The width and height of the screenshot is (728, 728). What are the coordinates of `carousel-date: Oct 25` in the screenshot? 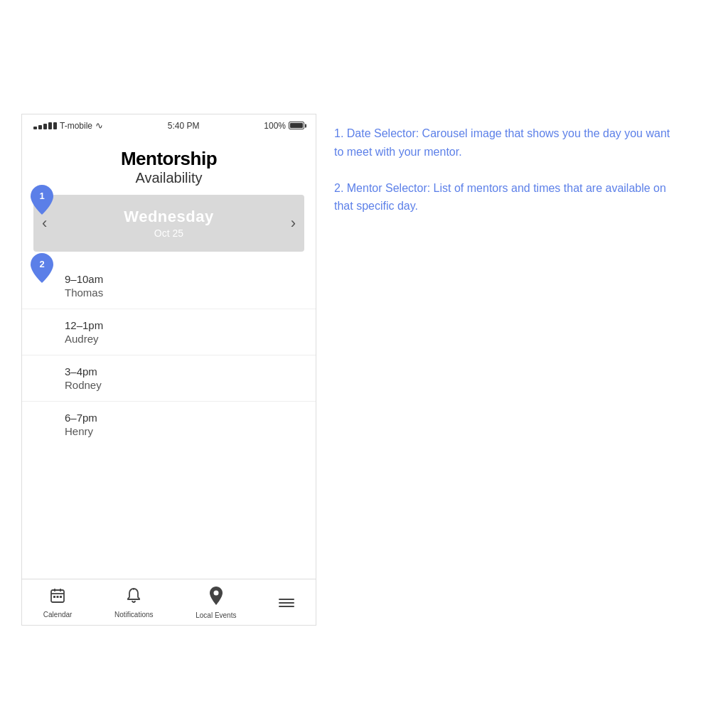 It's located at (168, 233).